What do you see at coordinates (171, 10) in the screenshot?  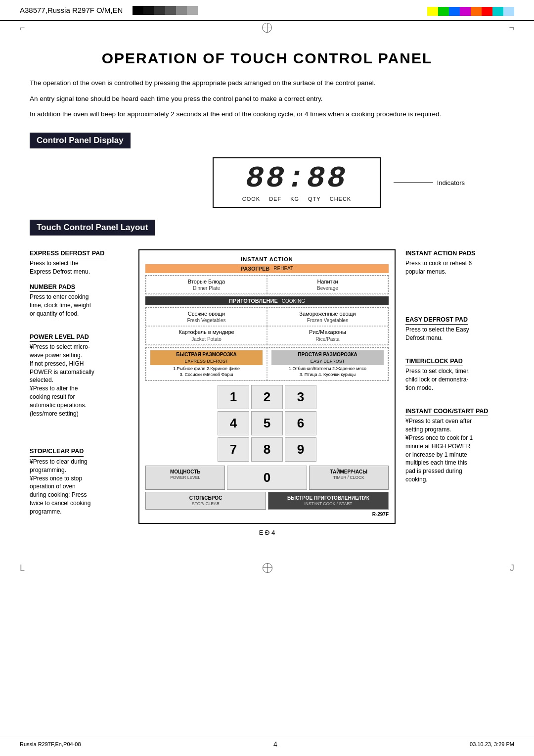 I see `color-swatch-black4` at bounding box center [171, 10].